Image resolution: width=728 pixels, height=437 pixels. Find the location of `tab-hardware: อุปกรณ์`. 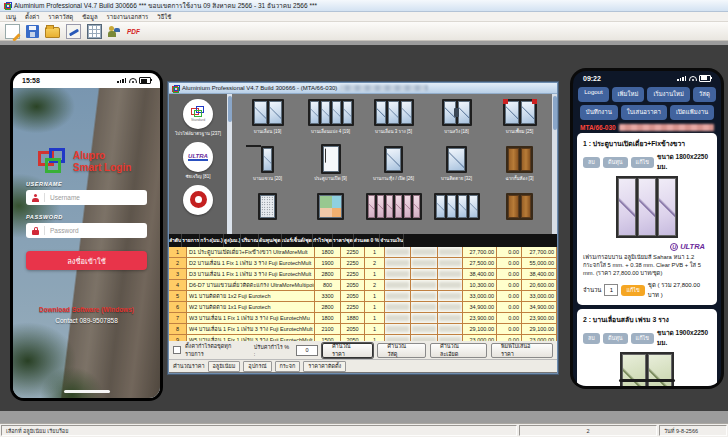

tab-hardware: อุปกรณ์ is located at coordinates (257, 366).